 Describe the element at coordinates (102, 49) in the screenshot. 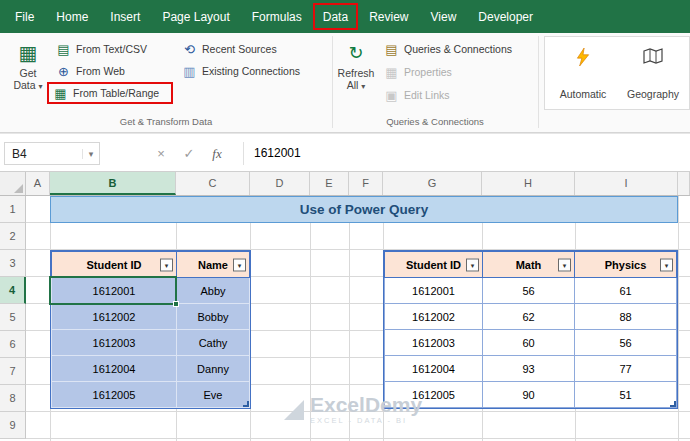

I see `from-text-csv-button: ▤ From Text/CSV` at that location.